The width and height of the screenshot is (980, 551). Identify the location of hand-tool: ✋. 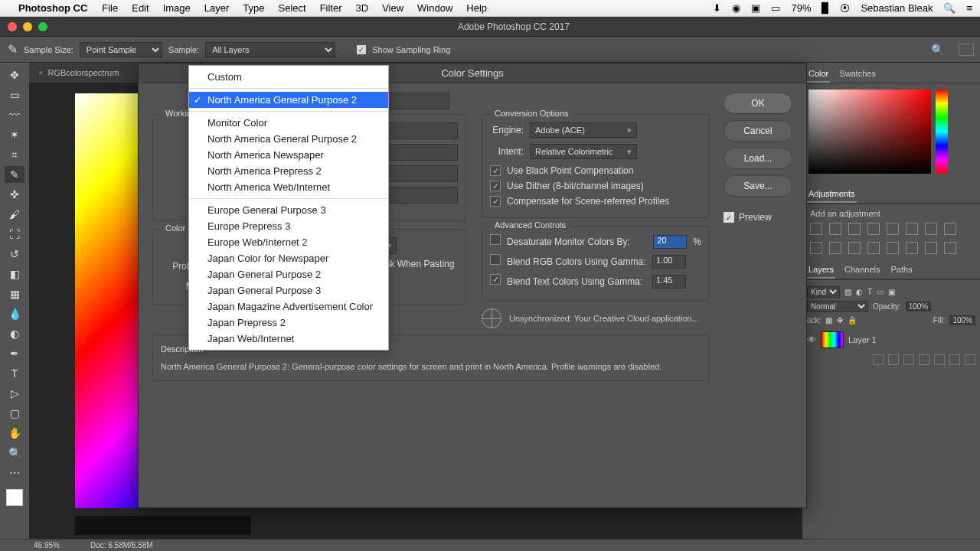
(15, 433).